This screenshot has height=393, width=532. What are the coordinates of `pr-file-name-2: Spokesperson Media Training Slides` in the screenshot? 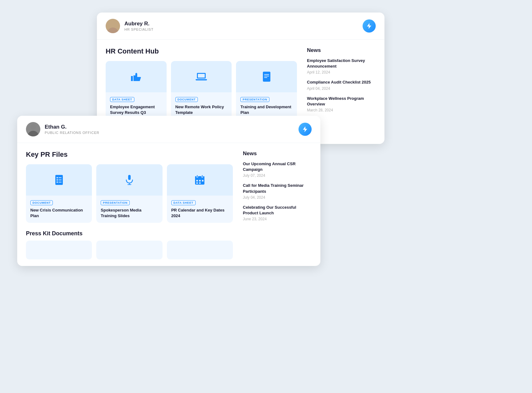 It's located at (129, 213).